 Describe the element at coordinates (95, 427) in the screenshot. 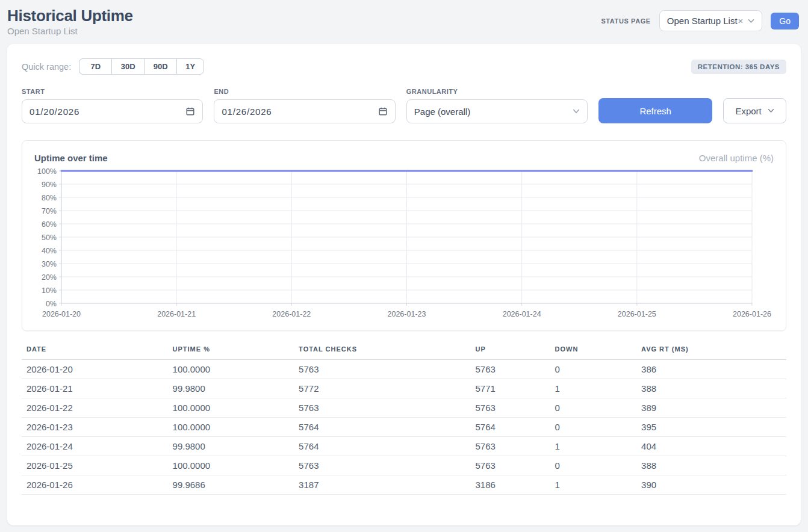

I see `table-cell: 2026-01-23` at that location.